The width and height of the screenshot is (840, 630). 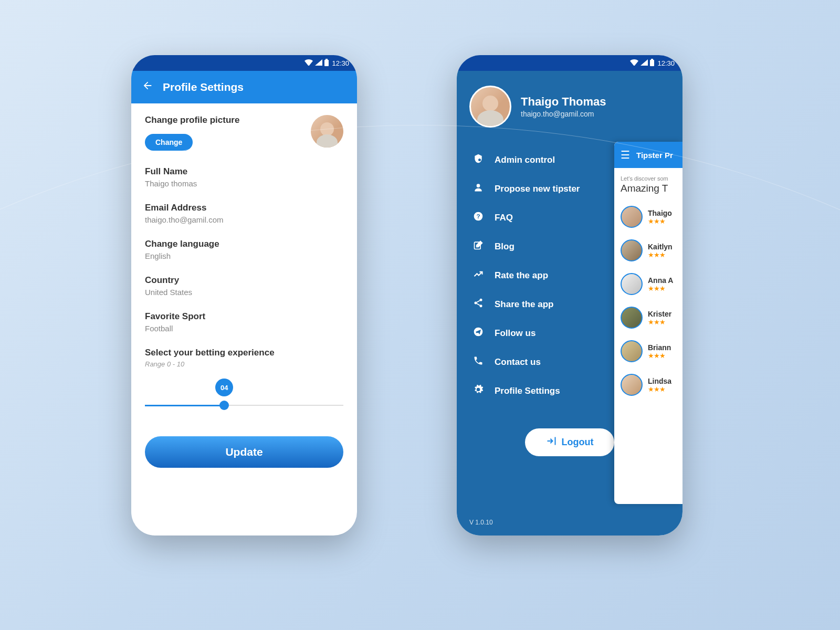 I want to click on drawer-item-follow: Follow us, so click(x=570, y=333).